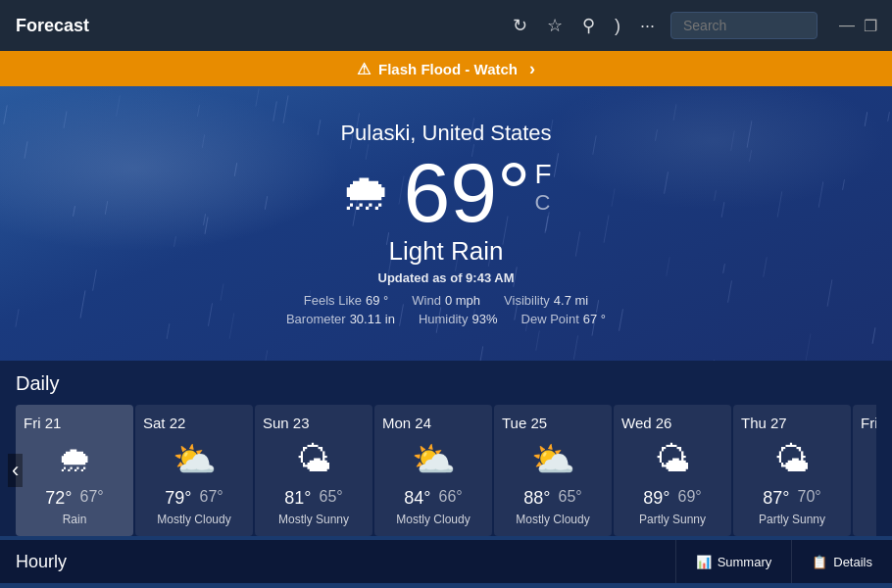  I want to click on app-title: Forecast, so click(53, 25).